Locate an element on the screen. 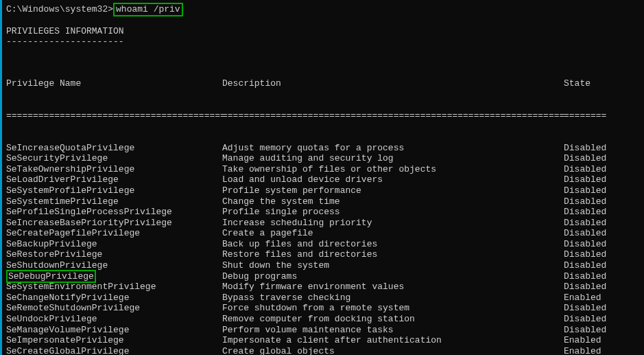 The width and height of the screenshot is (644, 355). table-row: SeIncreaseBasePriorityPrivilege Increase… is located at coordinates (325, 223).